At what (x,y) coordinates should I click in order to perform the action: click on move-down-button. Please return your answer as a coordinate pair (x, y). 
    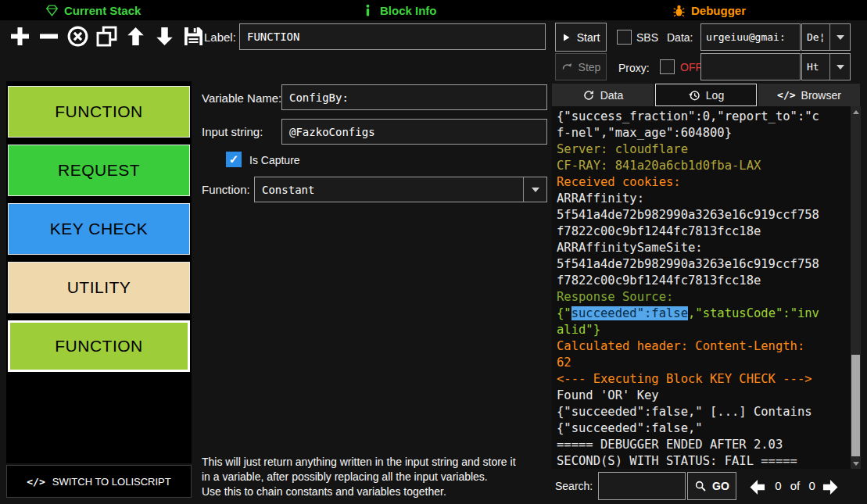
    Looking at the image, I should click on (164, 36).